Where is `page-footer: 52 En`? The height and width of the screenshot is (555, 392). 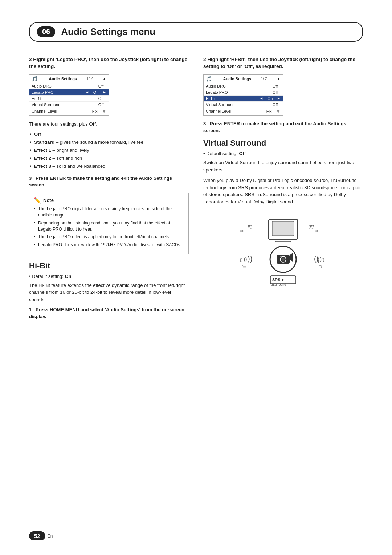 page-footer: 52 En is located at coordinates (41, 536).